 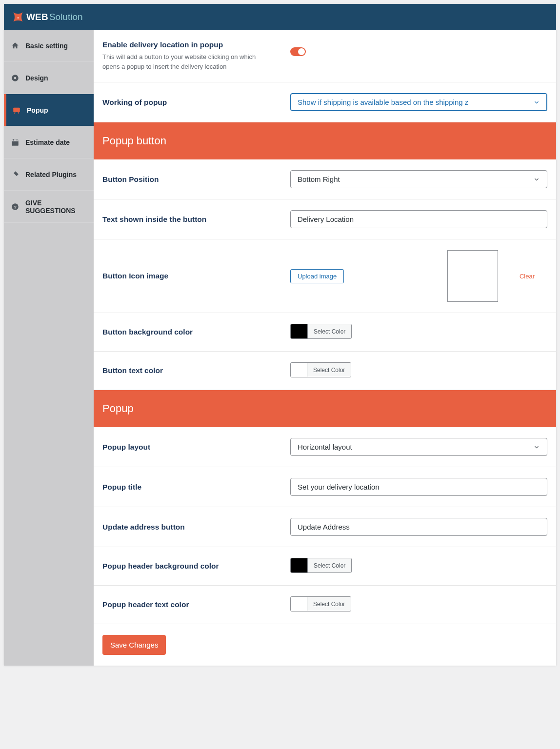 I want to click on button-position-select: Bottom Right, so click(x=419, y=179).